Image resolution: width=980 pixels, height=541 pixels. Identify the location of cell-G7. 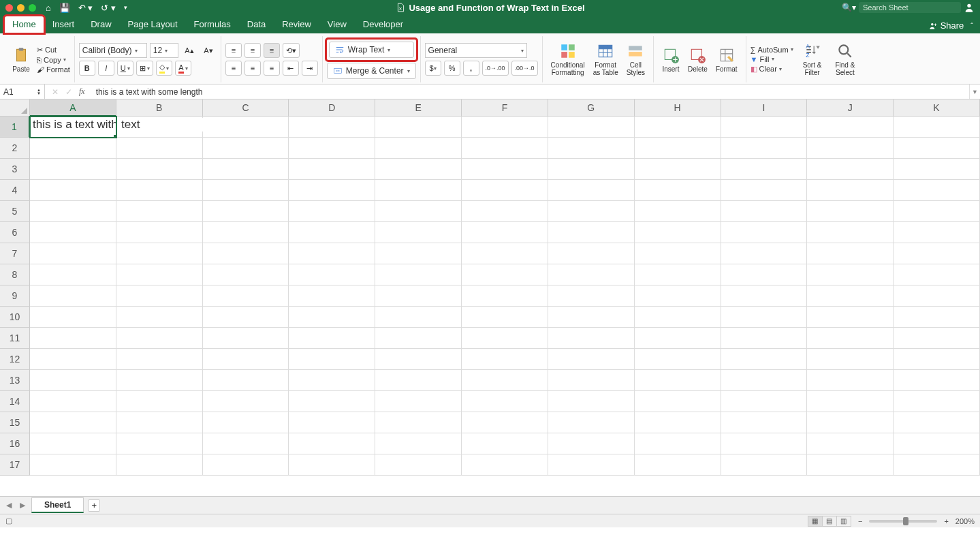
(591, 253).